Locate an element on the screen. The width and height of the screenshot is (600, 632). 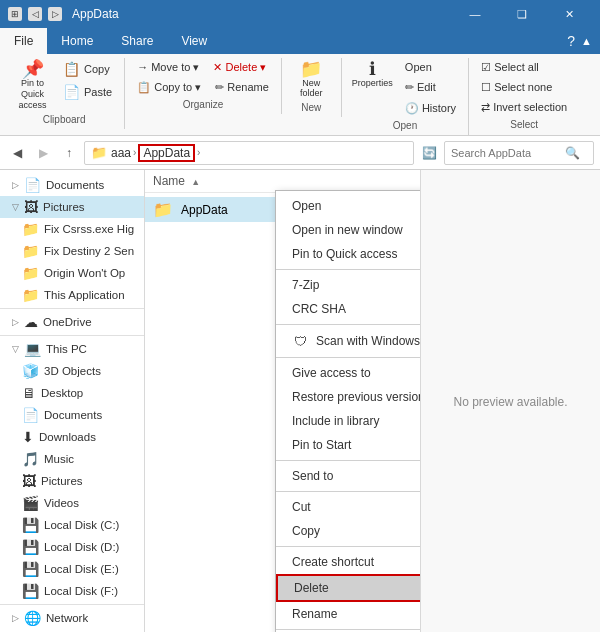
ctx-create-shortcut: Create shortcut is located at coordinates (348, 562).